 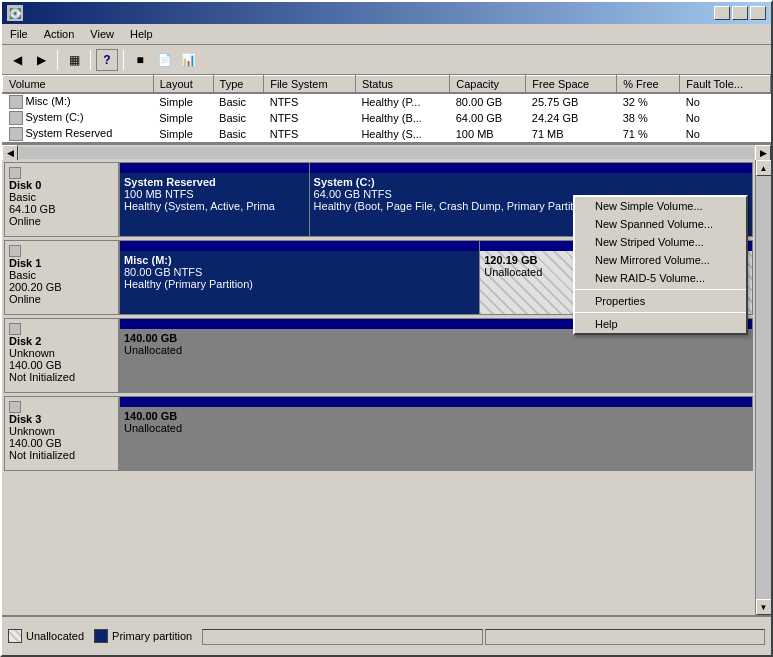 I want to click on table-row: System Reserved Simple Basic NTFS Health…, so click(x=387, y=134).